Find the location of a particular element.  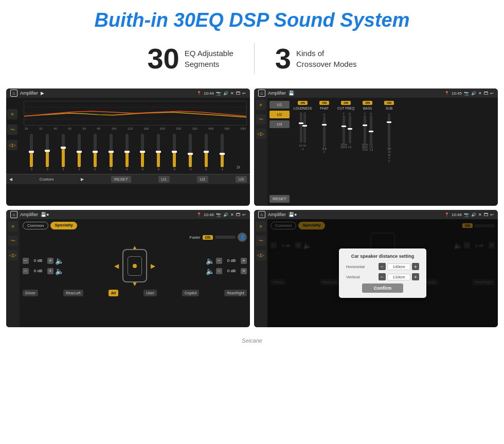

eq-slider-9: 0 is located at coordinates (158, 152).